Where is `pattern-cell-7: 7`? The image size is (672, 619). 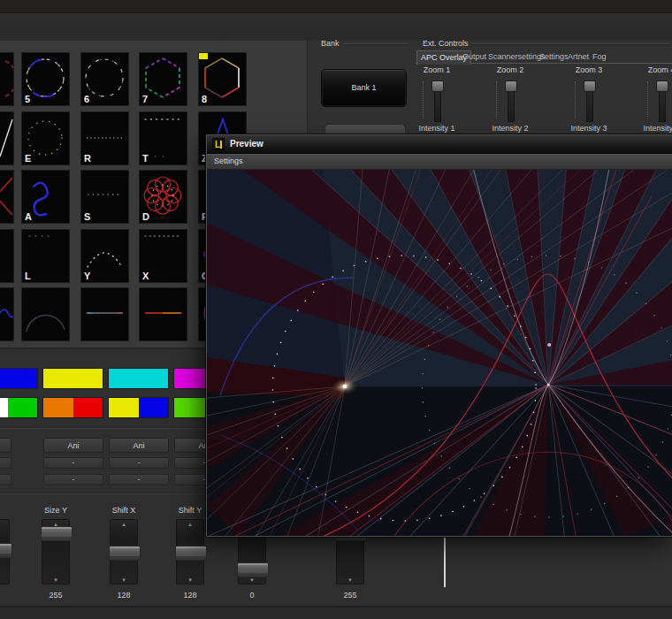 pattern-cell-7: 7 is located at coordinates (163, 80).